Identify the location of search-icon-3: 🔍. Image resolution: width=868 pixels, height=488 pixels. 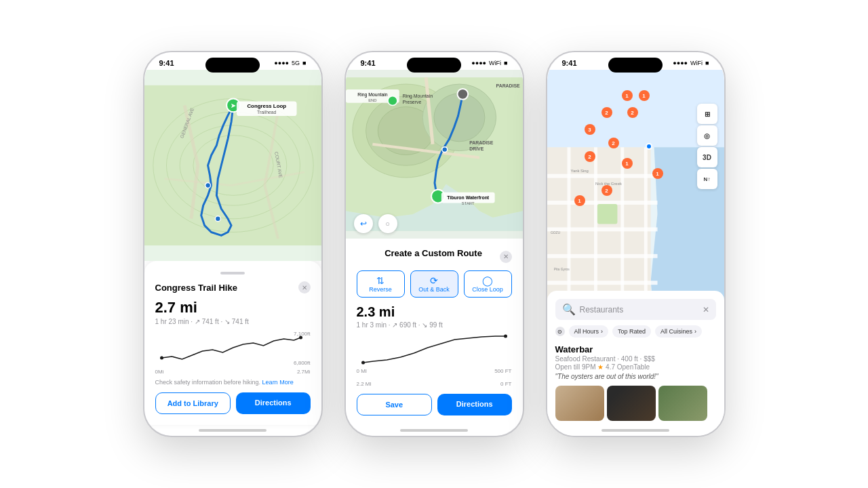
(569, 309).